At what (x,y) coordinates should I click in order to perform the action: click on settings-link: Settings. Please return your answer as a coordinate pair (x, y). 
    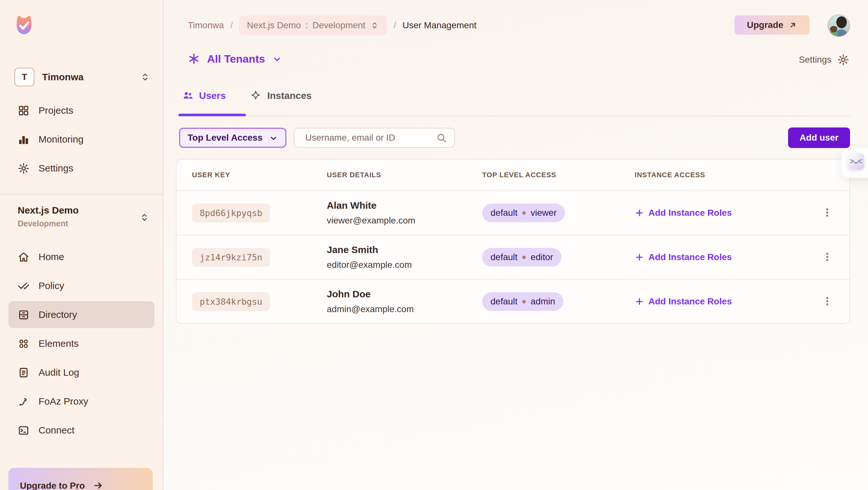
    Looking at the image, I should click on (824, 60).